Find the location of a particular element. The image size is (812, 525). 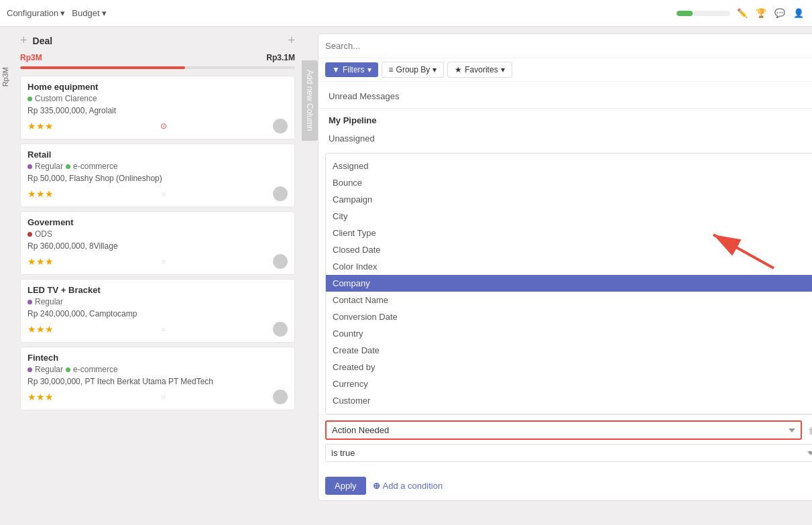

left-label-rp3m: Rp3M is located at coordinates (5, 76).